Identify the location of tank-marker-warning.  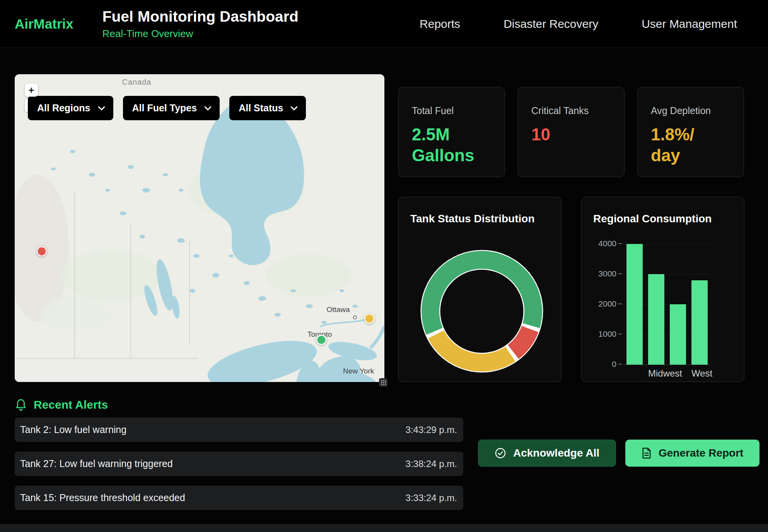
(369, 319).